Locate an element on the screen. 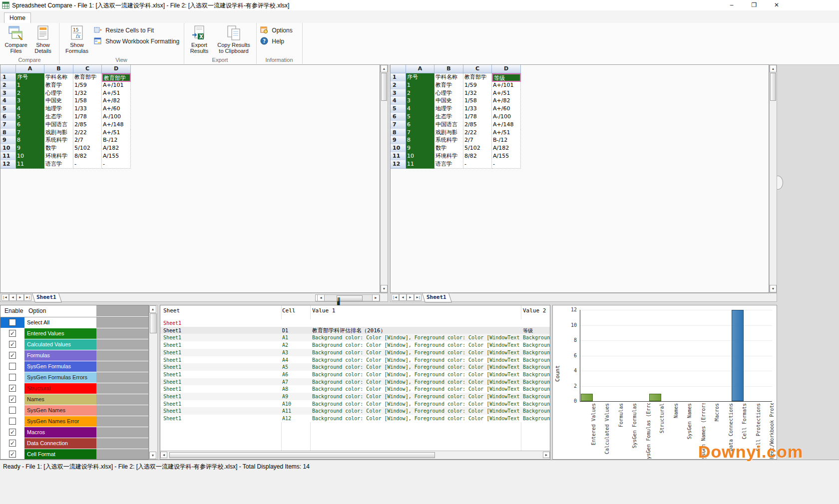 Image resolution: width=839 pixels, height=504 pixels. right-row-header: 1 is located at coordinates (399, 78).